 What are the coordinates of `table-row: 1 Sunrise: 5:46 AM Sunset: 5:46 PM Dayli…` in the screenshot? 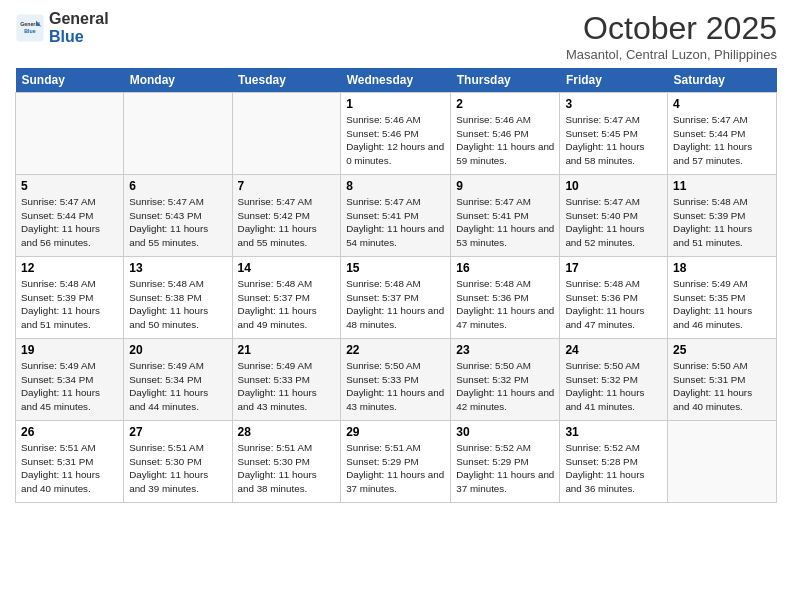 It's located at (396, 134).